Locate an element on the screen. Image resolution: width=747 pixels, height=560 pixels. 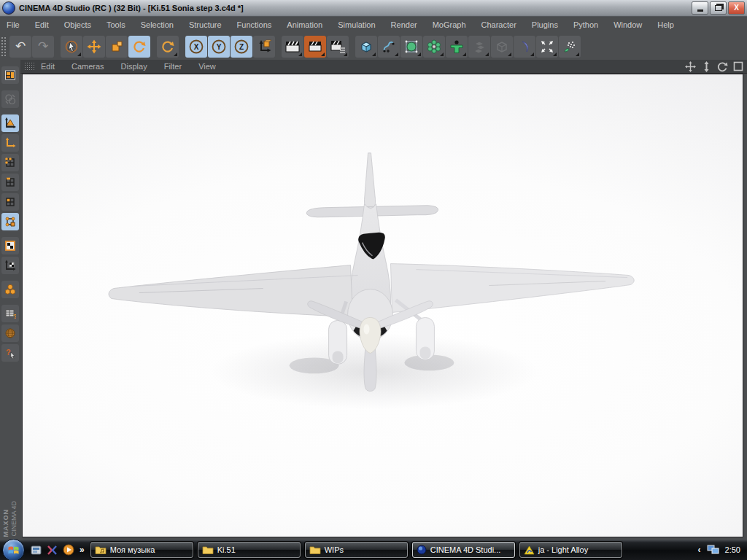
render-picture-viewer-button is located at coordinates (315, 47).